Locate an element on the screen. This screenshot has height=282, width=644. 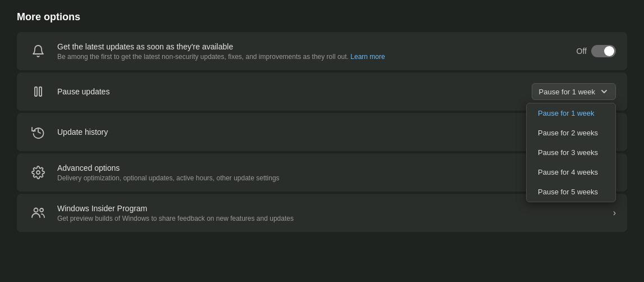
latest-updates-card: Get the latest updates as soon as they'r… is located at coordinates (322, 51).